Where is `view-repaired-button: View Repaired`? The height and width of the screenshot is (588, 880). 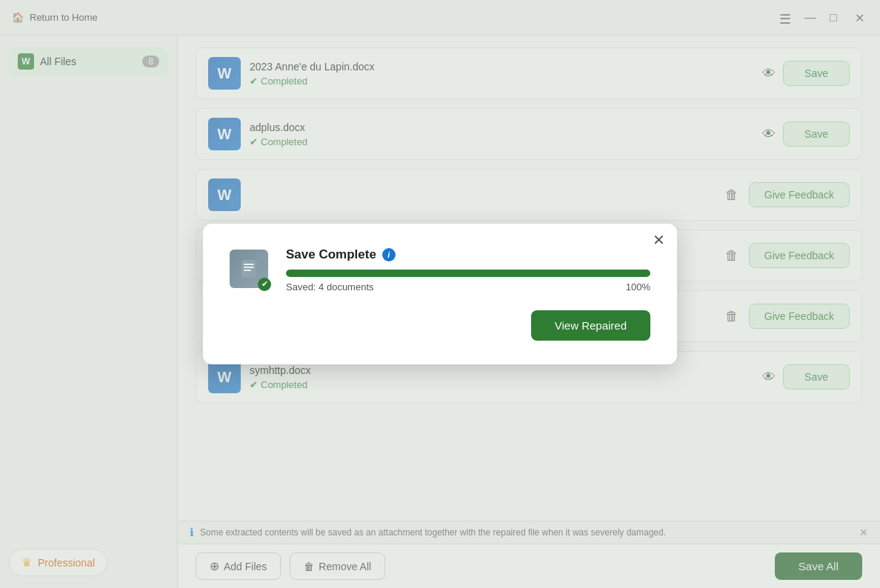
view-repaired-button: View Repaired is located at coordinates (591, 326).